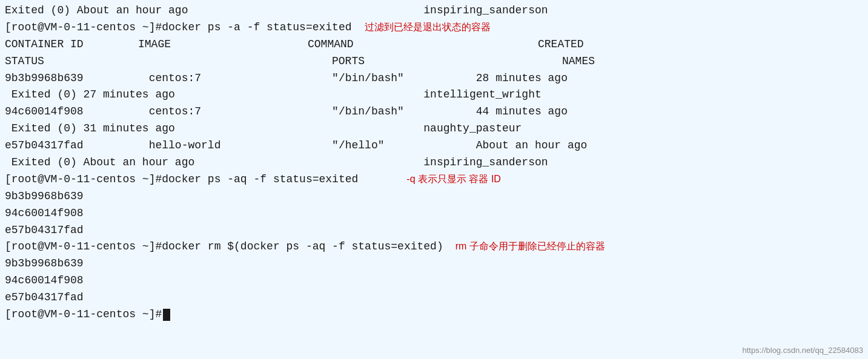 Image resolution: width=868 pixels, height=359 pixels. Describe the element at coordinates (561, 45) in the screenshot. I see `col-created: CREATED` at that location.